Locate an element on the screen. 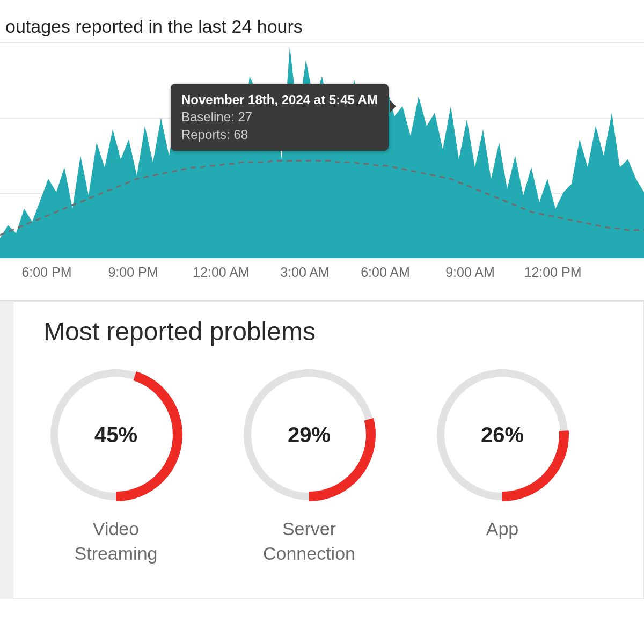  x-tick: 12:00 PM is located at coordinates (553, 273).